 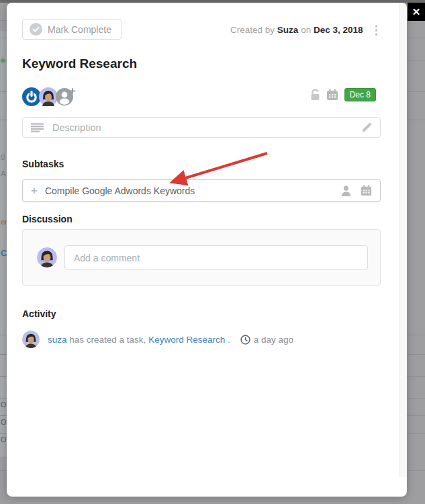 What do you see at coordinates (31, 339) in the screenshot?
I see `activity-user-avatar` at bounding box center [31, 339].